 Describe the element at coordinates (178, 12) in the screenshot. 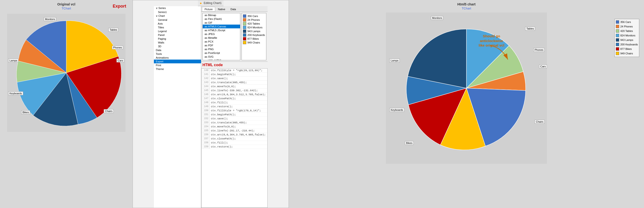

I see `tree-item: Series1` at that location.